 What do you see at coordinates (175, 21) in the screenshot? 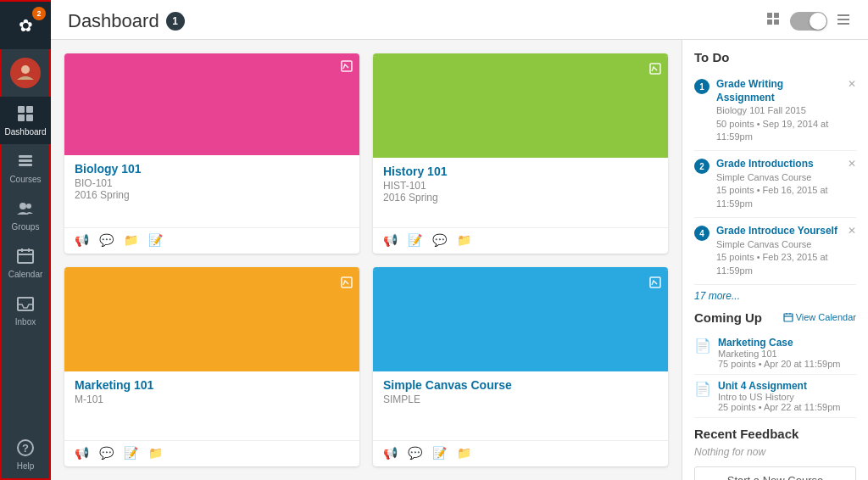
I see `header-badge: 1` at bounding box center [175, 21].